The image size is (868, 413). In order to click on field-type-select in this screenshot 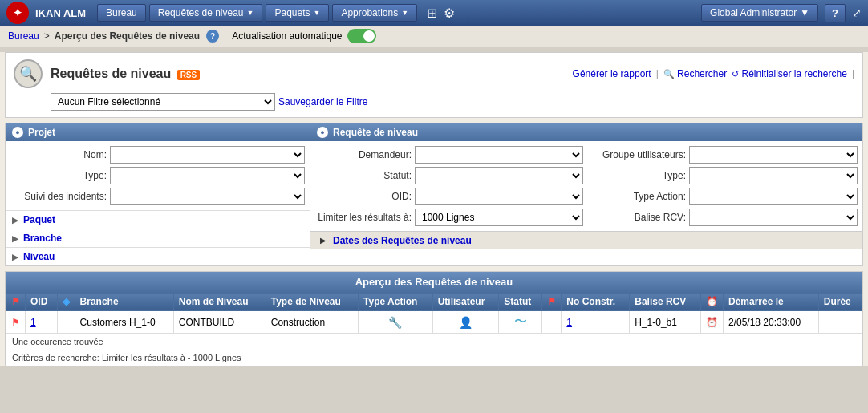, I will do `click(207, 176)`.